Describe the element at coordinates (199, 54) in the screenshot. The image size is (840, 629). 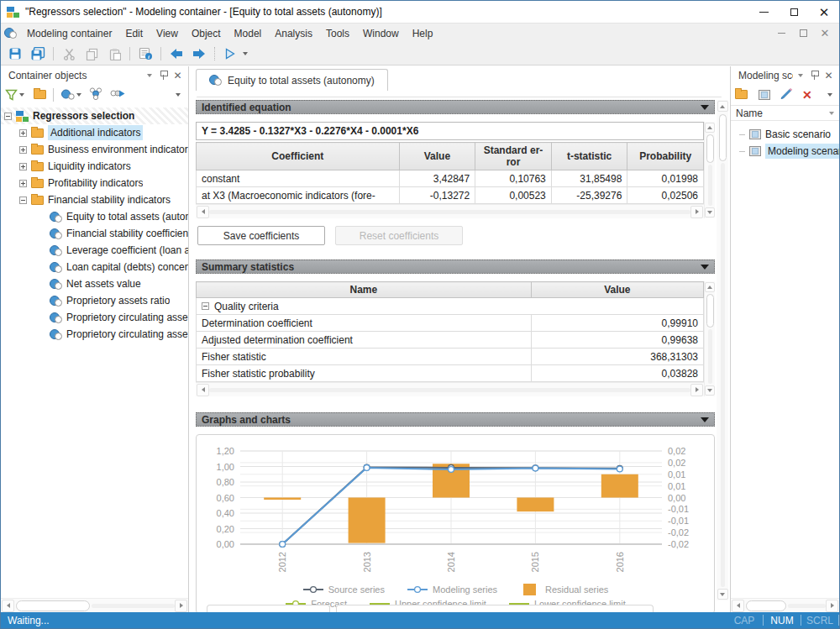
I see `forward-button` at that location.